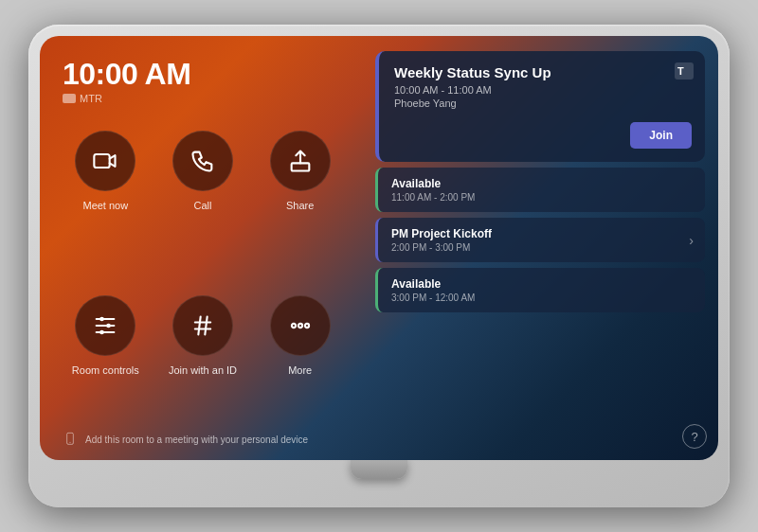 This screenshot has width=758, height=532. Describe the element at coordinates (203, 370) in the screenshot. I see `action-label-join-id: Join with an ID` at that location.